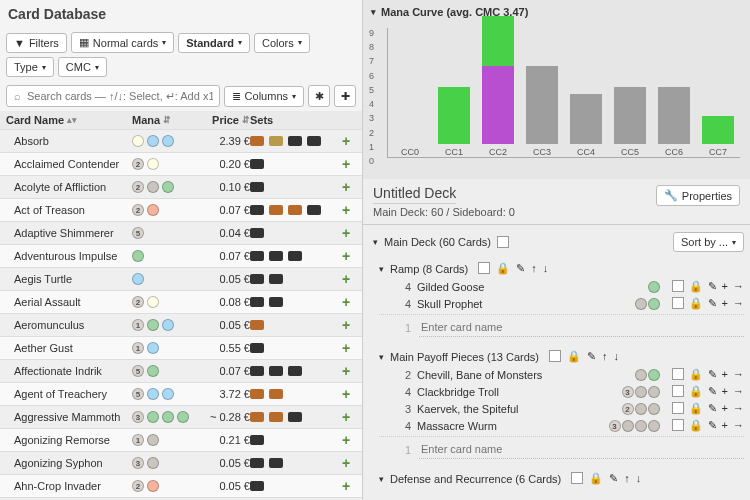 The height and width of the screenshot is (500, 750). I want to click on deck-card-row: 2 Chevill, Bane of Monsters 🔒✎+→, so click(562, 374).